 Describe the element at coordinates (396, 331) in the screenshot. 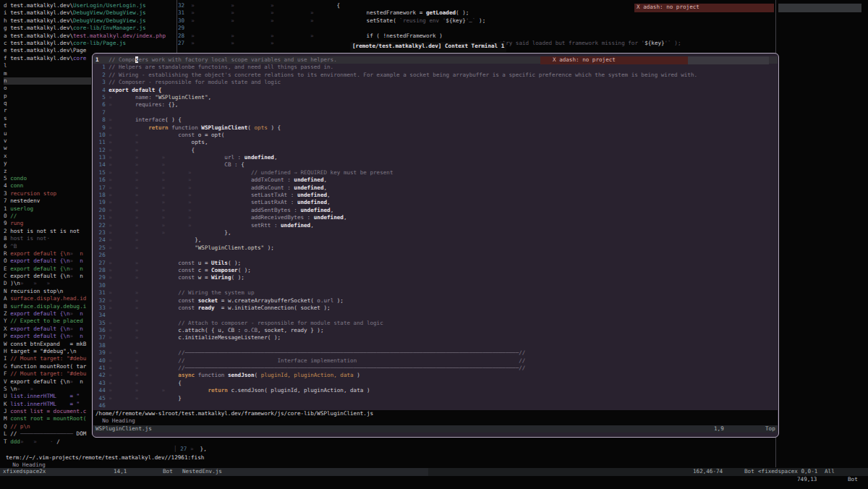

I see `code-line: 36 » » c.attach( { u, CB : o.CB, socket,…` at that location.